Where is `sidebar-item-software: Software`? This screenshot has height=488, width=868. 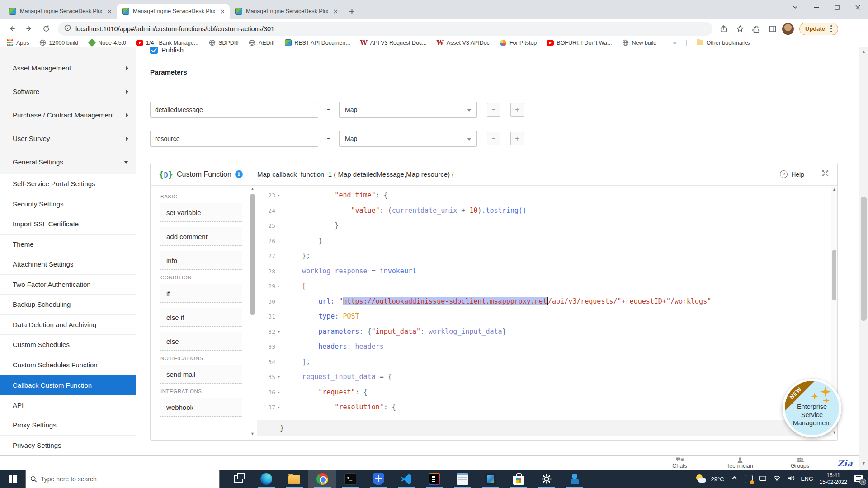
sidebar-item-software: Software is located at coordinates (68, 92).